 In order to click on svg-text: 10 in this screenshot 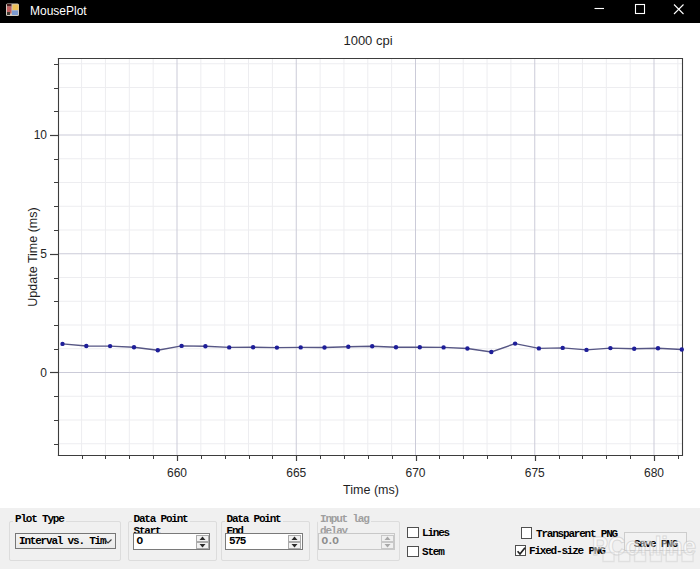, I will do `click(41, 135)`.